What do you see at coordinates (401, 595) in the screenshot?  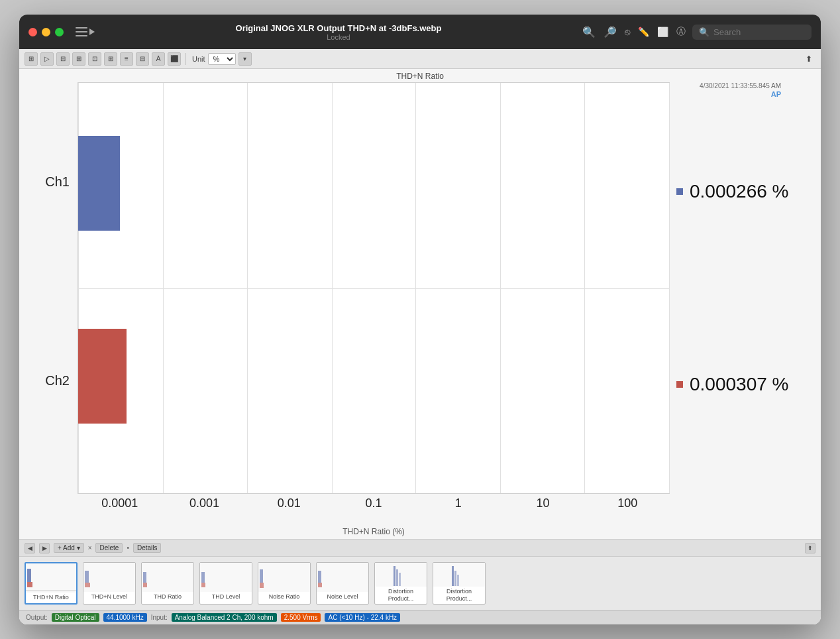 I see `thumbnail-label-6: Distortion Product...` at bounding box center [401, 595].